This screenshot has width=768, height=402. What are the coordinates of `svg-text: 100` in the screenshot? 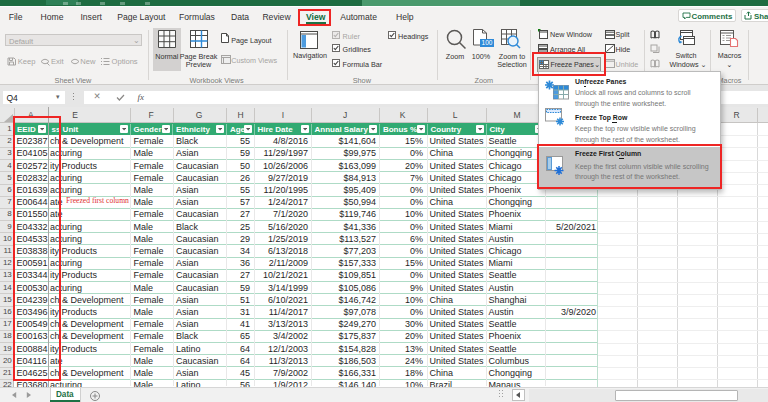 It's located at (488, 42).